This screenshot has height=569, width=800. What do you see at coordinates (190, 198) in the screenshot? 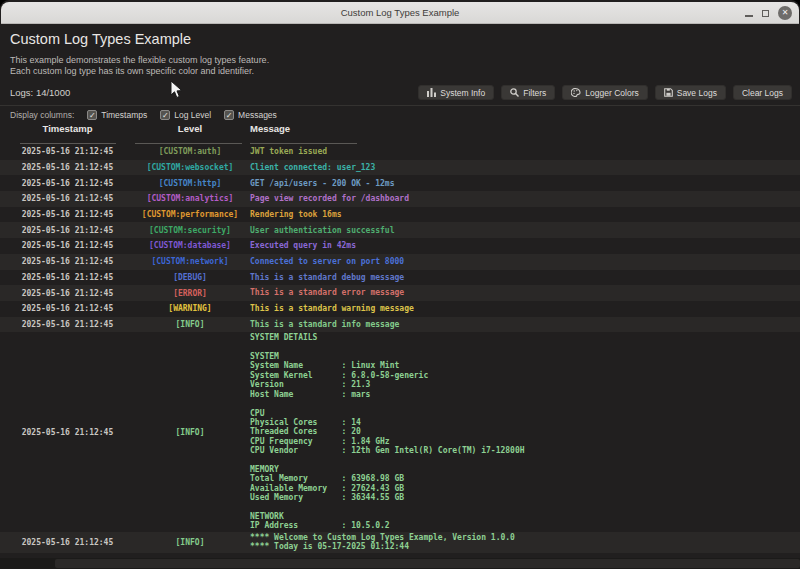
I see `log-level: [CUSTOM:analytics]` at bounding box center [190, 198].